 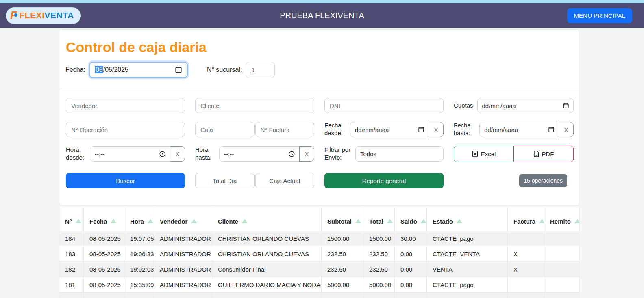 I want to click on column-header-n: N°, so click(x=72, y=219).